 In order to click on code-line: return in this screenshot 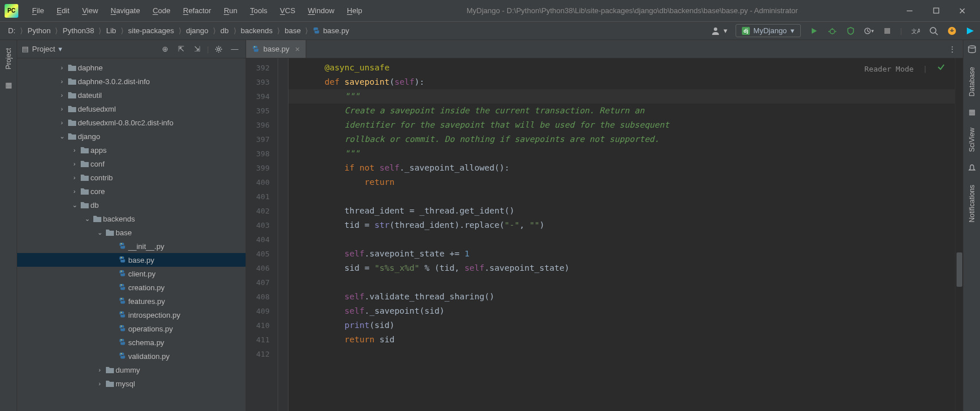, I will do `click(622, 182)`.